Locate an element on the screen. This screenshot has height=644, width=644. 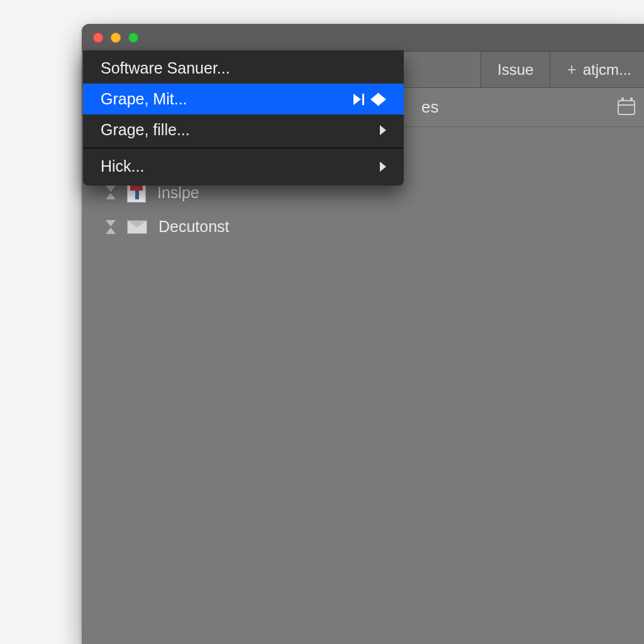
menu-item-label: Hick... is located at coordinates (237, 166).